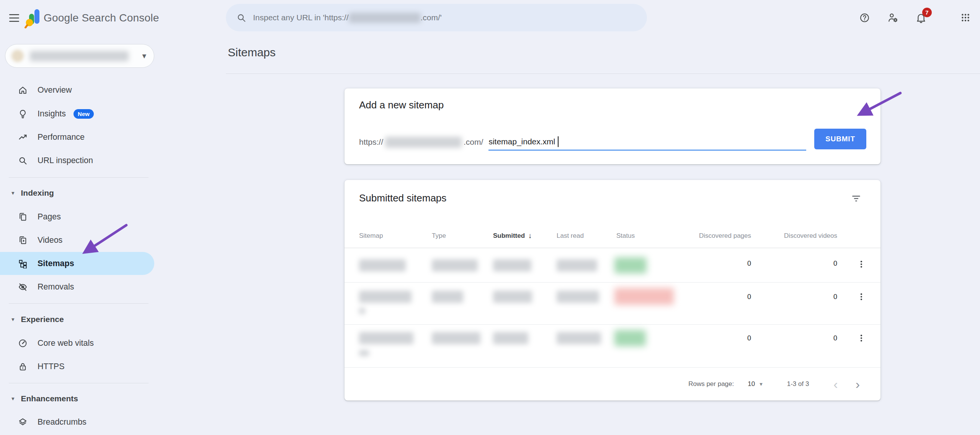 Image resolution: width=980 pixels, height=435 pixels. Describe the element at coordinates (252, 52) in the screenshot. I see `page-title: Sitemaps` at that location.